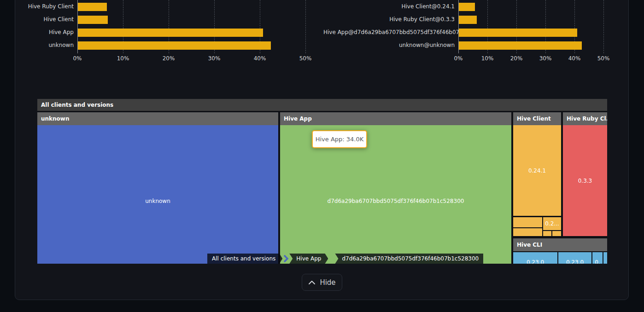 The height and width of the screenshot is (312, 644). What do you see at coordinates (322, 105) in the screenshot?
I see `treemap-root-header: All clients and versions` at bounding box center [322, 105].